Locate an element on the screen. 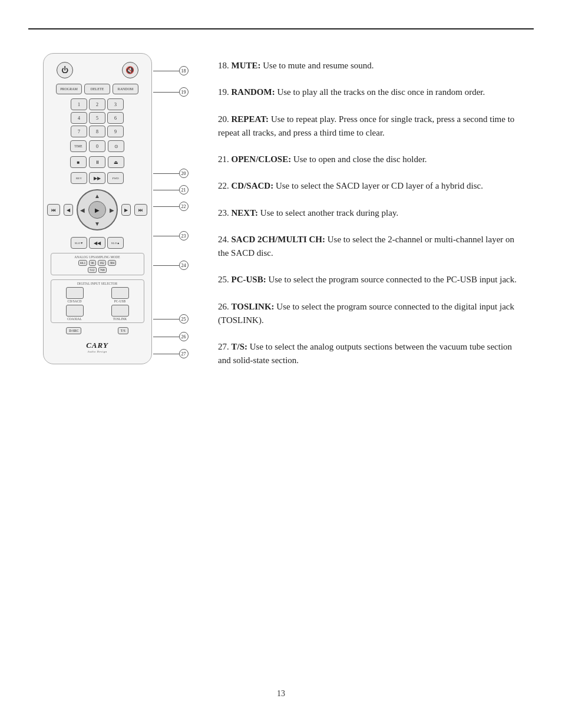 The width and height of the screenshot is (562, 728). callout-19: 19 is located at coordinates (171, 92).